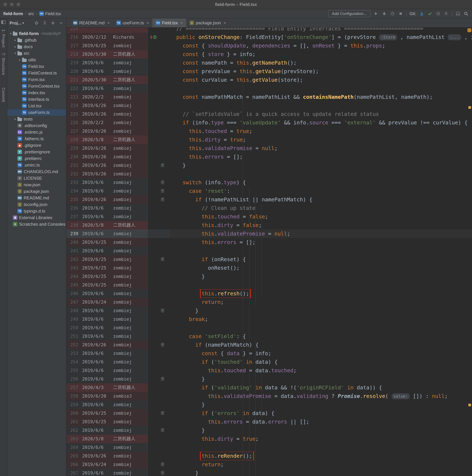  I want to click on blame-annotation: 2602019/6/25zombiej, so click(107, 413).